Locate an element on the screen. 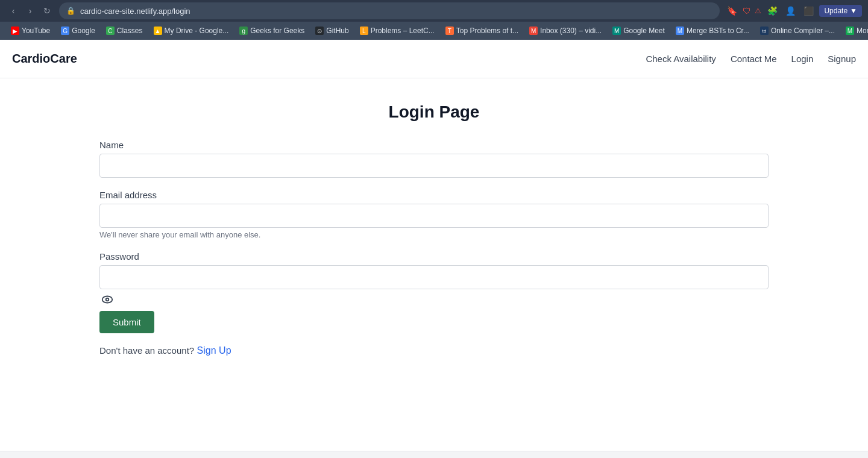  eye-icon is located at coordinates (107, 300).